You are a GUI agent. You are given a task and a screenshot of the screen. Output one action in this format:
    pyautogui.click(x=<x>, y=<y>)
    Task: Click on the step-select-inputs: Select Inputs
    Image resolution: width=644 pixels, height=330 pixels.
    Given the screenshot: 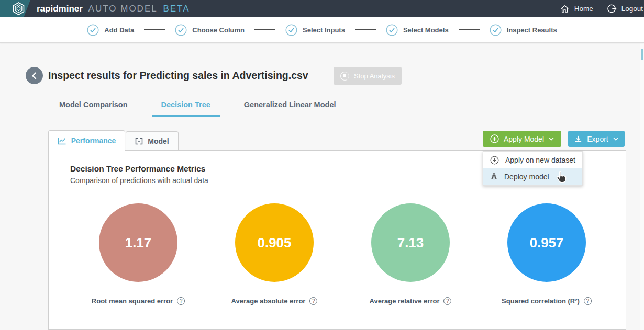 What is the action you would take?
    pyautogui.click(x=315, y=30)
    